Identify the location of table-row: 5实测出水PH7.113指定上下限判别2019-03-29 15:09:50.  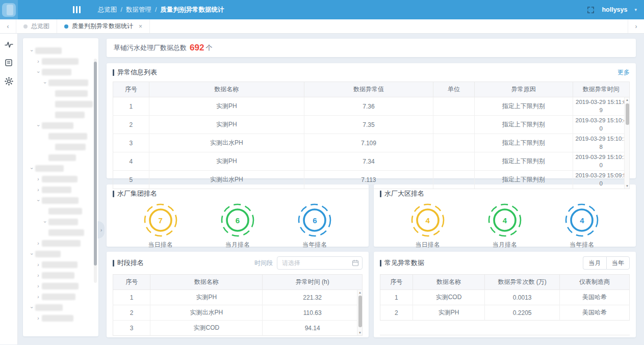
(371, 180).